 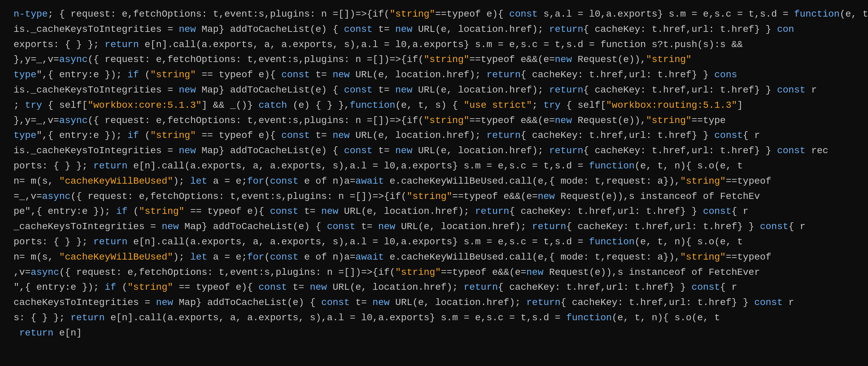 I want to click on code-line-3: exports: { } }; return e[n].call(a.expor…, so click(x=434, y=45).